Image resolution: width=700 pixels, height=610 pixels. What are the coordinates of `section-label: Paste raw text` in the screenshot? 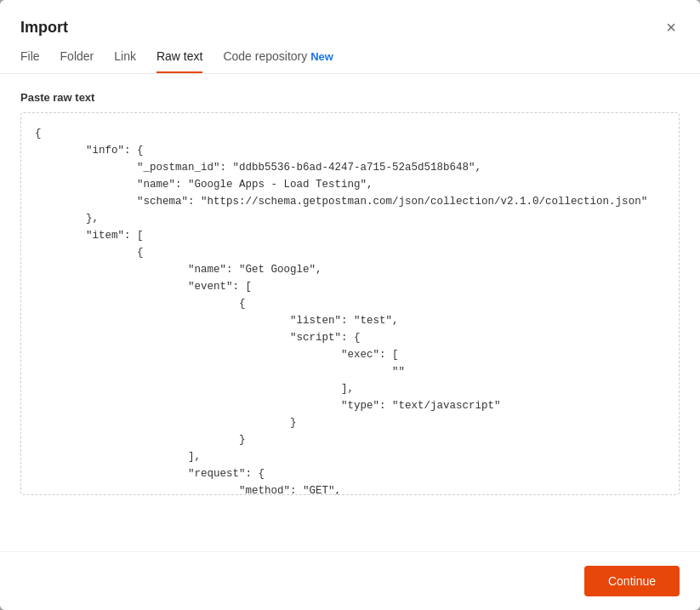 It's located at (350, 97).